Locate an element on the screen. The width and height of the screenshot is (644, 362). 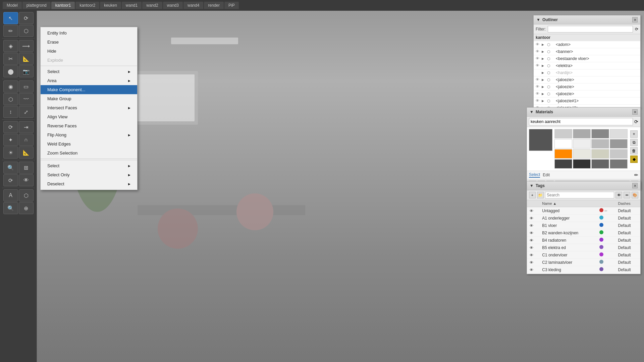
tab-kantoor1: kantoor1 is located at coordinates (63, 5).